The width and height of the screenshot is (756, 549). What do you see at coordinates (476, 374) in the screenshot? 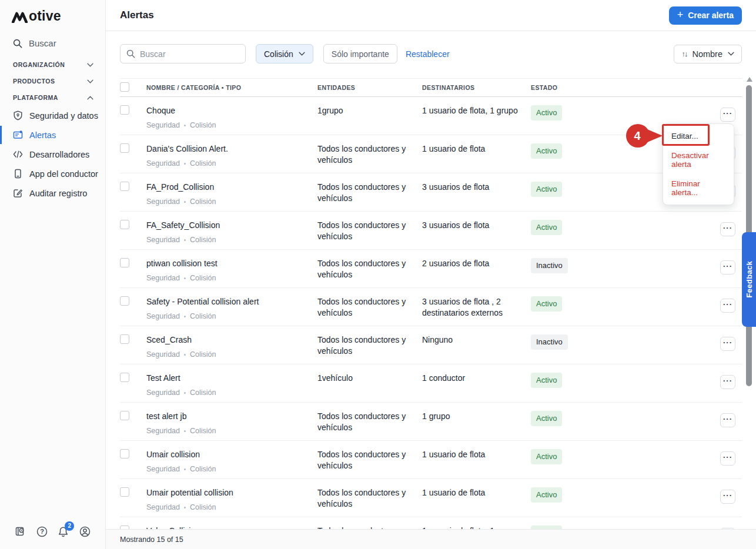
I see `alert-recipients: 1 conductor` at bounding box center [476, 374].